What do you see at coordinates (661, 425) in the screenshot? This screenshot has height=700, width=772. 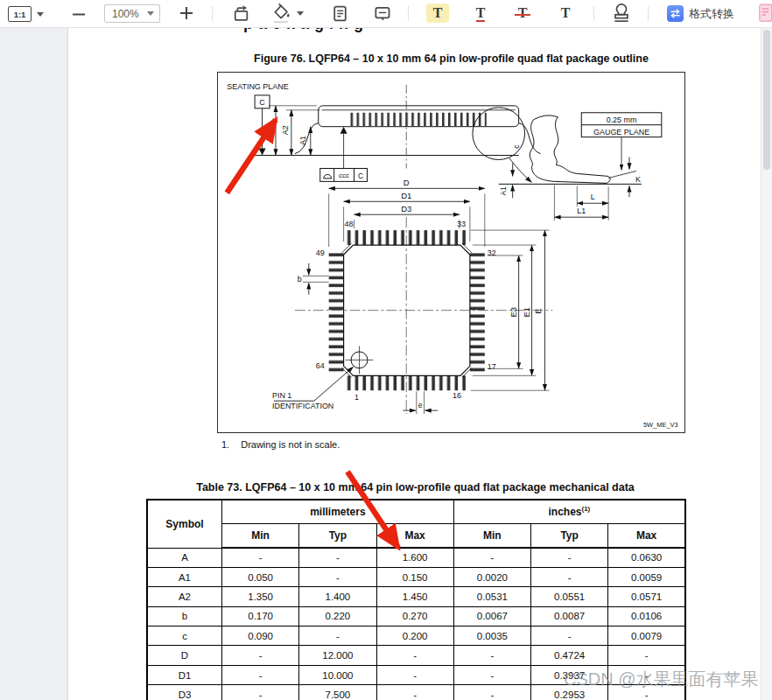 I see `drawing-code-label: 5W_ME_V3` at bounding box center [661, 425].